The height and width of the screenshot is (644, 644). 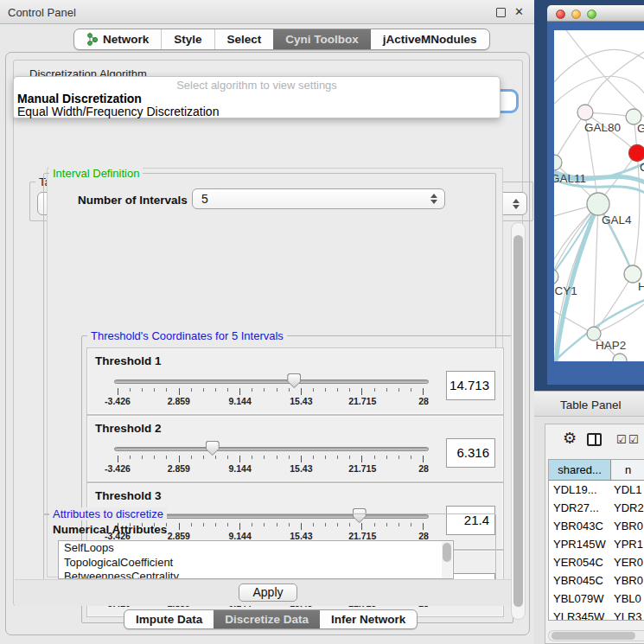 I want to click on gear-icon: ⚙, so click(x=570, y=438).